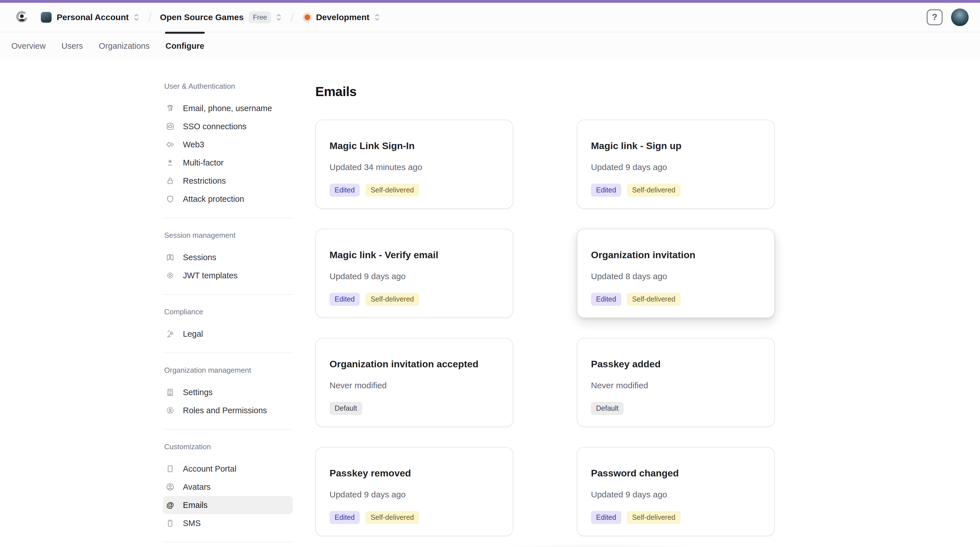  I want to click on help-icon: ?, so click(935, 17).